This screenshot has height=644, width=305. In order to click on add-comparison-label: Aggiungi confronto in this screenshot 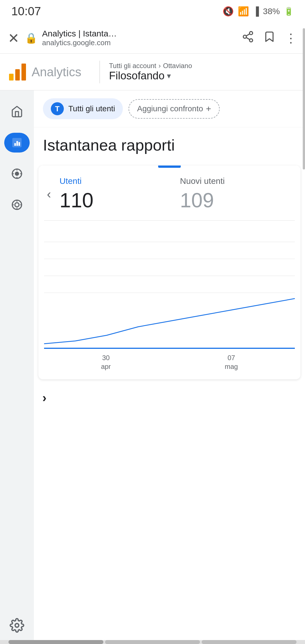, I will do `click(170, 109)`.